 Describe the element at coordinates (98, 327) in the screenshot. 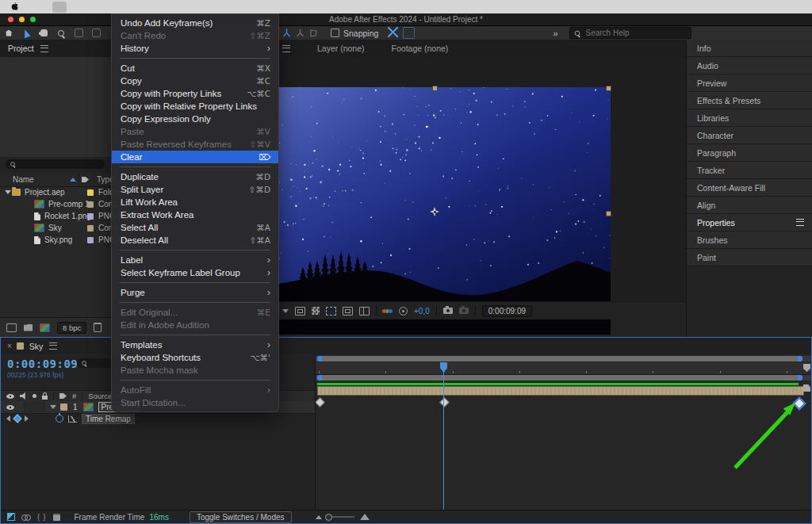

I see `delete-trash-icon` at that location.